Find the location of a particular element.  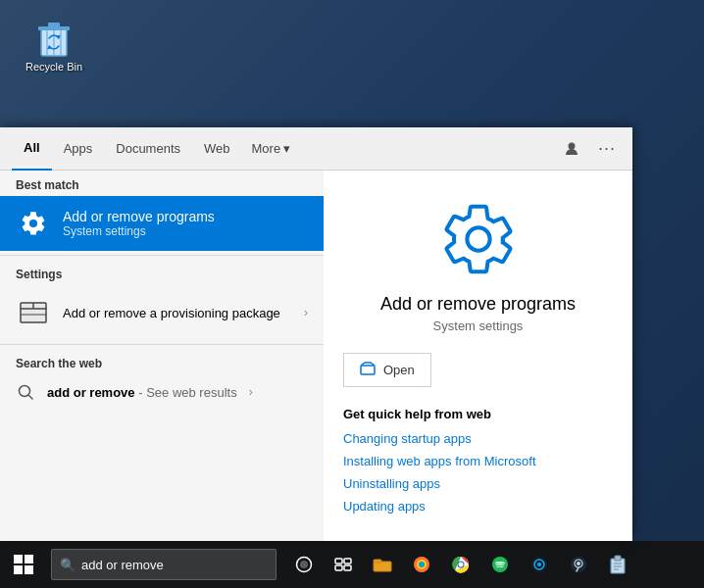

spotify-icon is located at coordinates (500, 564).